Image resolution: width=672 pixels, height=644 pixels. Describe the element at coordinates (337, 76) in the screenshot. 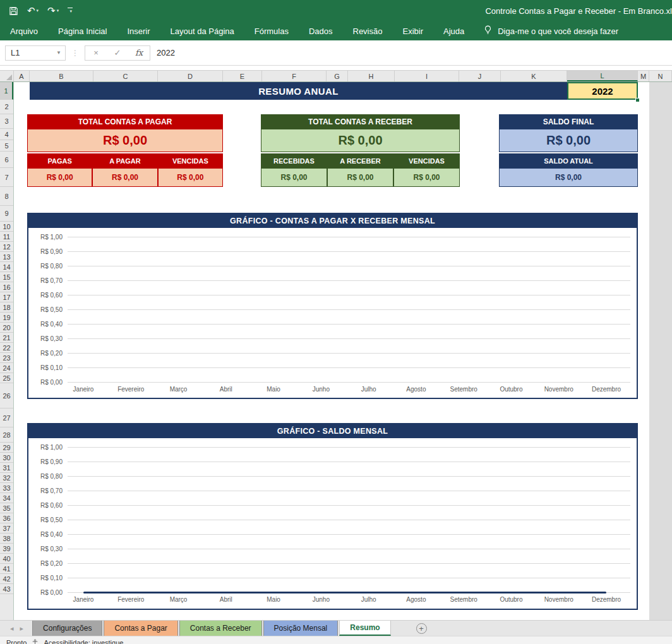

I see `column-header-G: G` at that location.